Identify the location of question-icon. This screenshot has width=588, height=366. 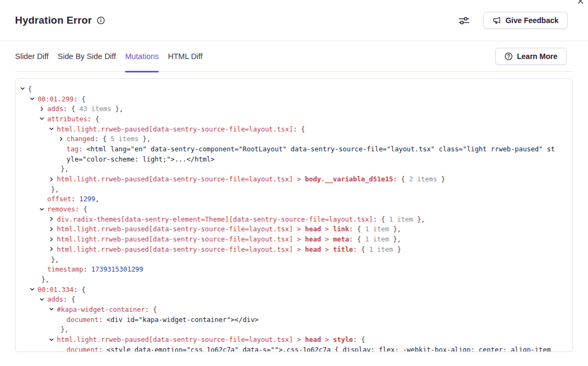
(509, 56).